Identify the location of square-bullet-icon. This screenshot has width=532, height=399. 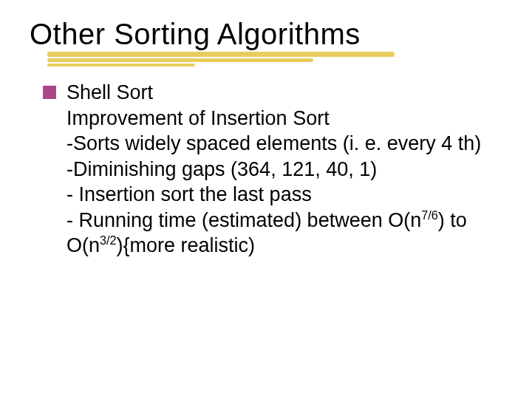
(50, 92).